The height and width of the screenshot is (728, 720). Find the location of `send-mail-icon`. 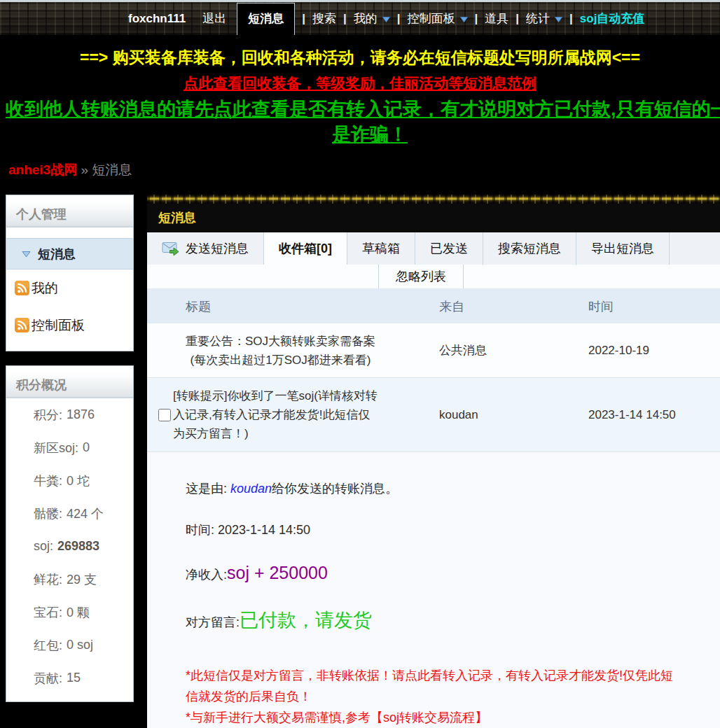

send-mail-icon is located at coordinates (171, 249).